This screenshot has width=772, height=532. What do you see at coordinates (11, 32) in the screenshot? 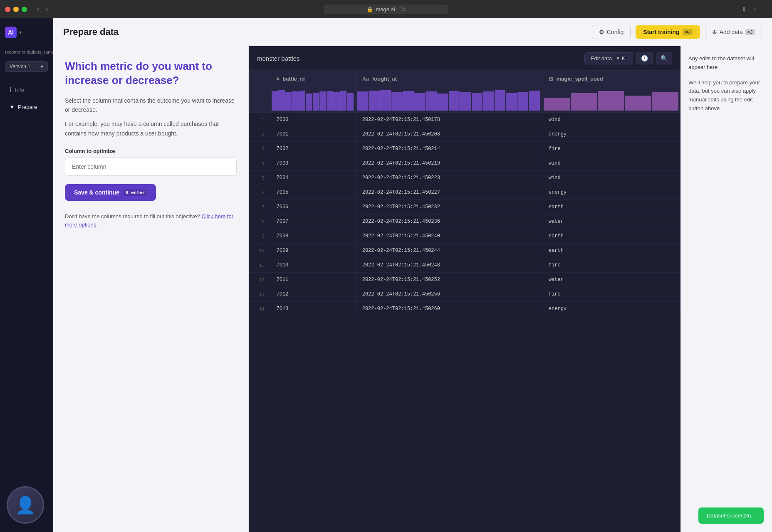
I see `logo-text: AI` at bounding box center [11, 32].